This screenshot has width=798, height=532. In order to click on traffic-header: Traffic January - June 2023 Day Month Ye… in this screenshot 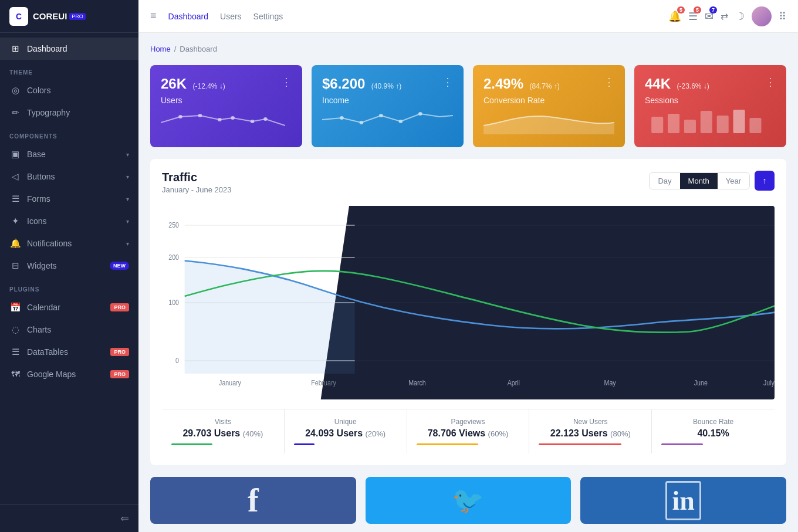, I will do `click(468, 182)`.